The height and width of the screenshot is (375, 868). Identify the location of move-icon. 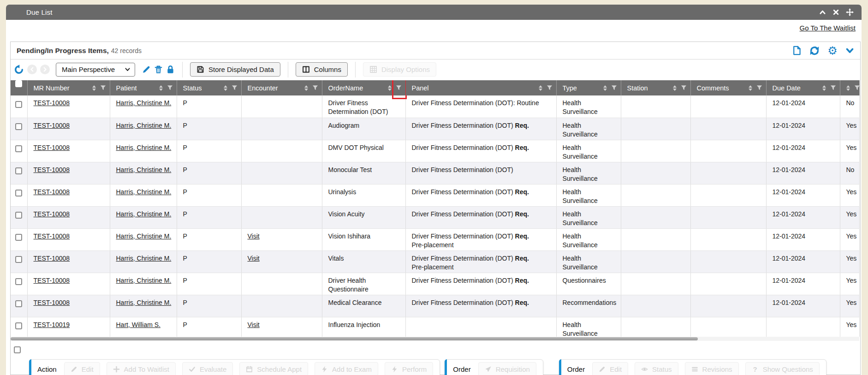
(850, 12).